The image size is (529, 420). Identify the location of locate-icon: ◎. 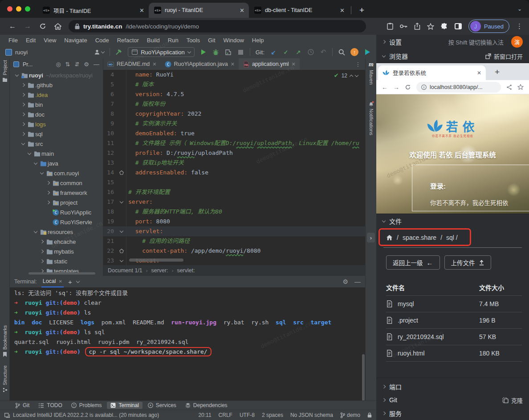
(58, 64).